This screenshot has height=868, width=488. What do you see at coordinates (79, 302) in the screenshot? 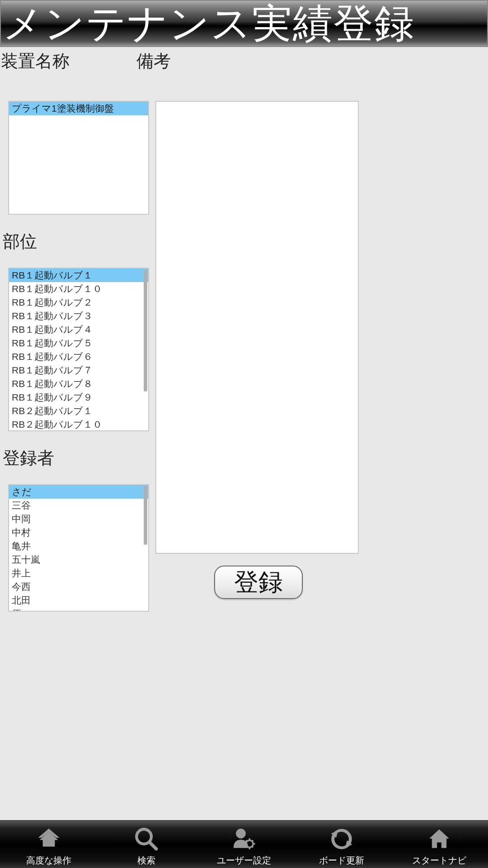
I see `list-item: RB１起動バルブ２` at bounding box center [79, 302].